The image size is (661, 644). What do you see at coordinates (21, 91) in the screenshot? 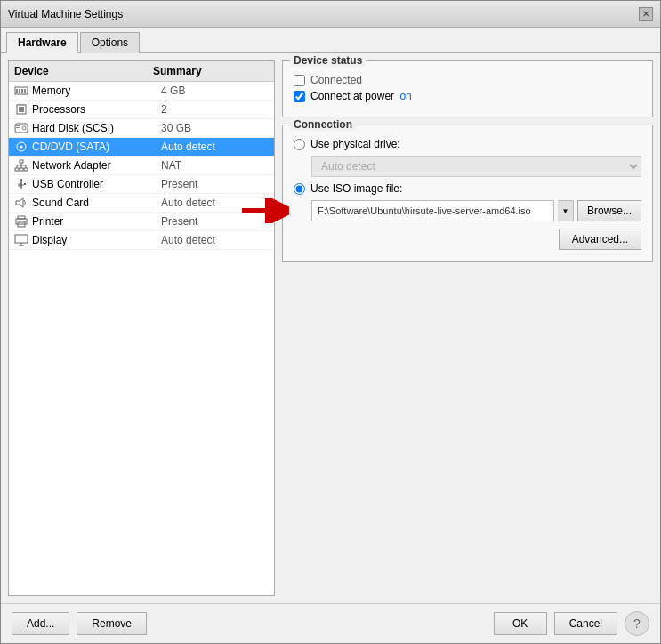
I see `memory-icon` at bounding box center [21, 91].